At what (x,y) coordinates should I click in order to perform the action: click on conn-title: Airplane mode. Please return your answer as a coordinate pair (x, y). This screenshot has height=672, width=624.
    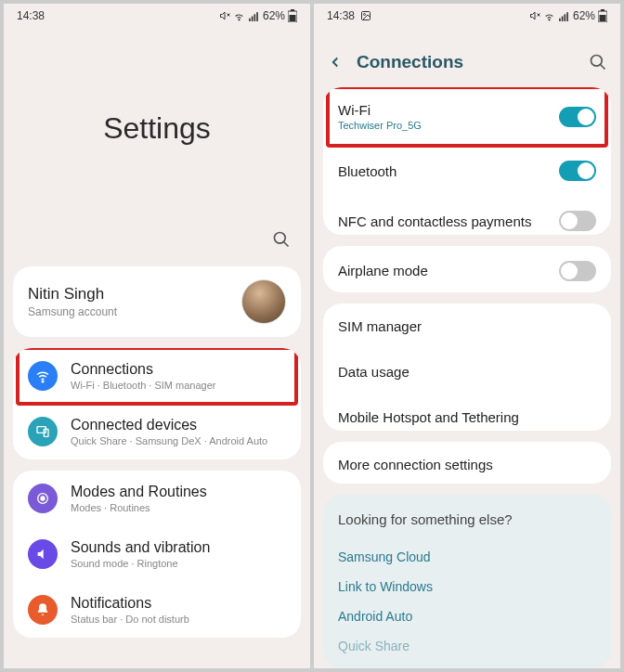
    Looking at the image, I should click on (383, 271).